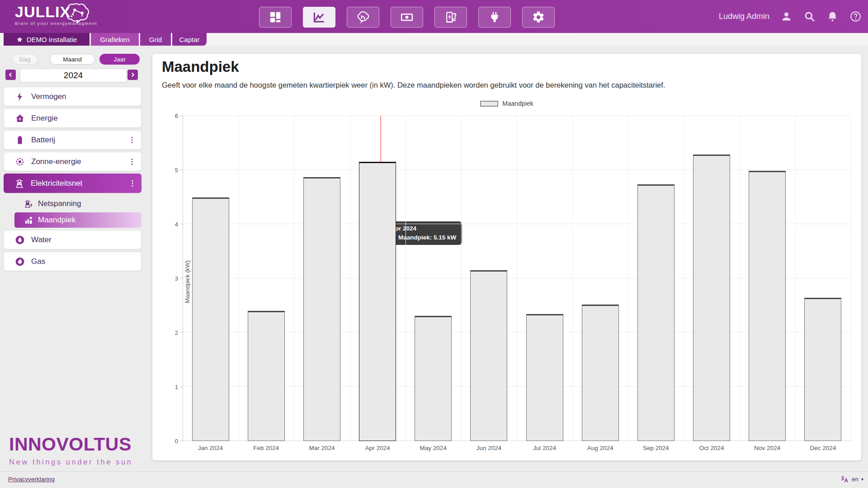  Describe the element at coordinates (744, 16) in the screenshot. I see `user-name: Ludwig Admin` at that location.